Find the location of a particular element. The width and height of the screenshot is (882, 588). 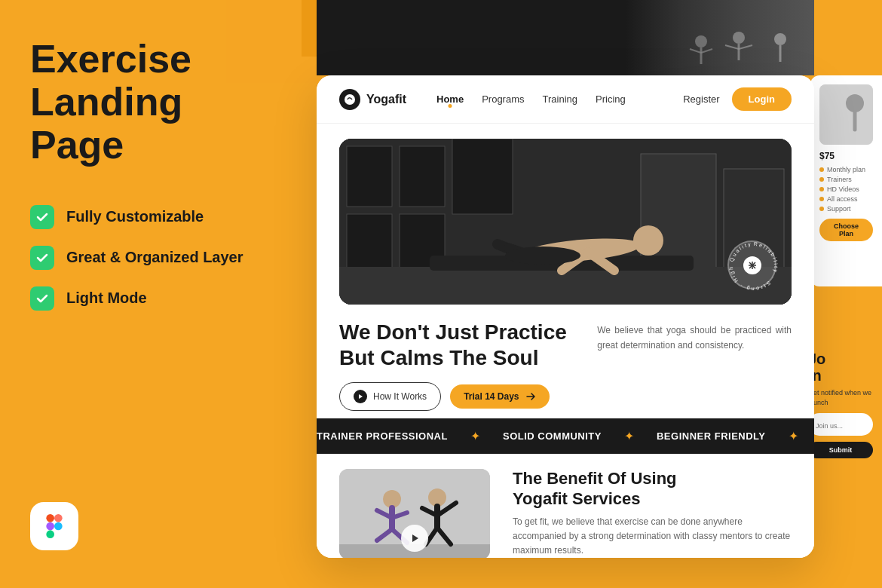

bullet-item-1: Monthly plan is located at coordinates (846, 170).